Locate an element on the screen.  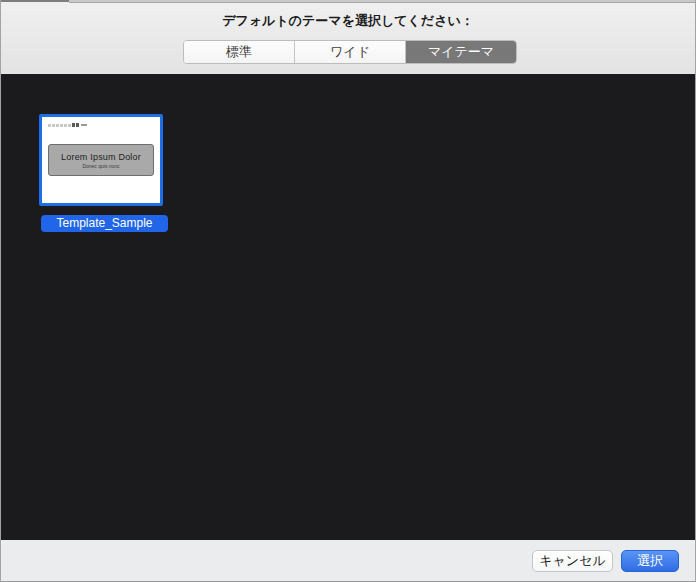
dialog-footer: キャンセル 選択 is located at coordinates (348, 560).